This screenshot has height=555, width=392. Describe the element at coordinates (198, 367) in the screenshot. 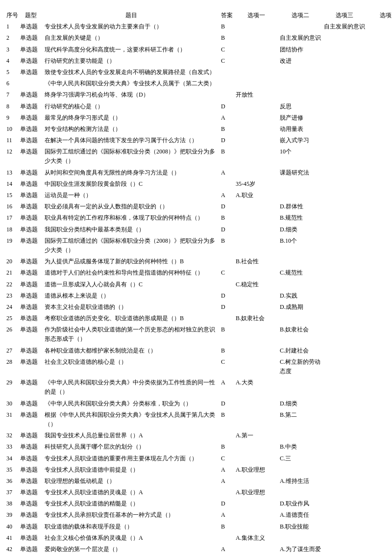

I see `table-row: 28单选题社会主义职业道德的核心是（）CC.树立新的劳动态度` at that location.